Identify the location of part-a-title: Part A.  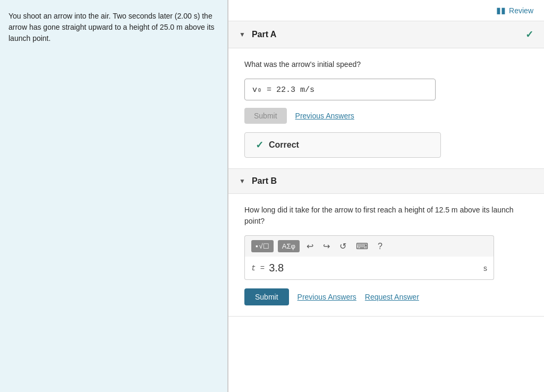
(389, 35).